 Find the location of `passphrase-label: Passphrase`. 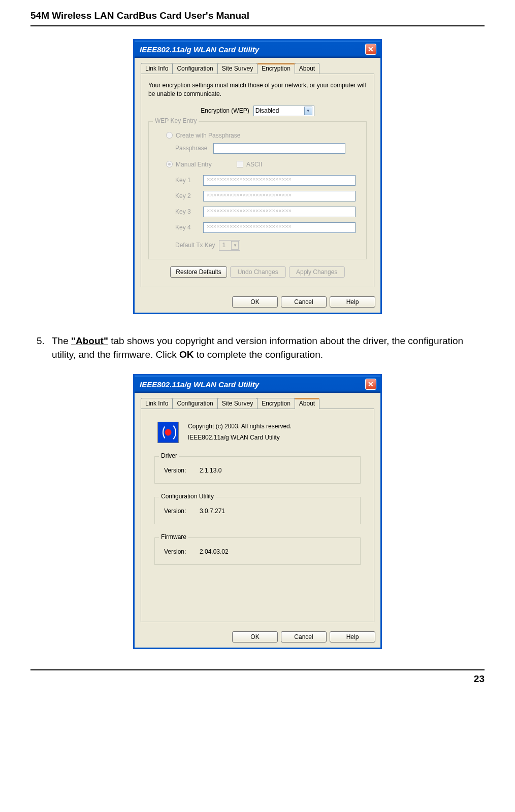

passphrase-label: Passphrase is located at coordinates (194, 148).